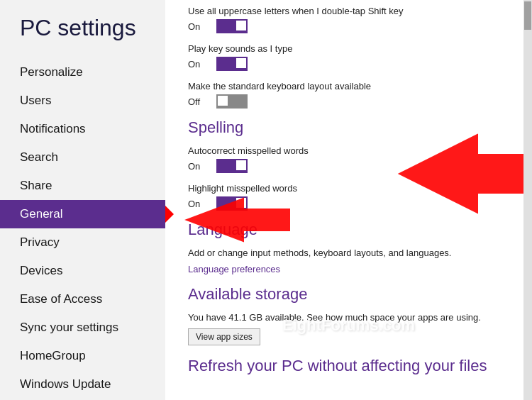 Image resolution: width=532 pixels, height=400 pixels. What do you see at coordinates (35, 101) in the screenshot?
I see `sidebar-label-users: Users` at bounding box center [35, 101].